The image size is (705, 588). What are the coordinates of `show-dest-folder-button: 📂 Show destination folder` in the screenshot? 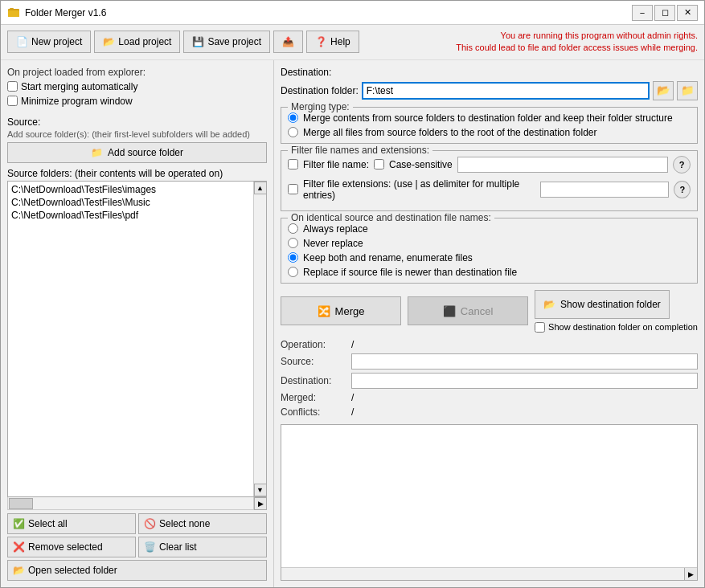 It's located at (602, 304).